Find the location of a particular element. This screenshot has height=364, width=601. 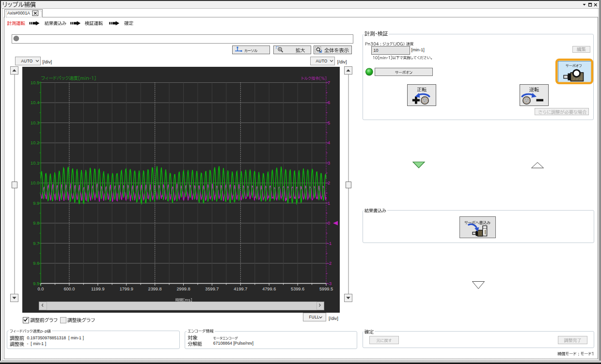

svg-text: 1 is located at coordinates (329, 203).